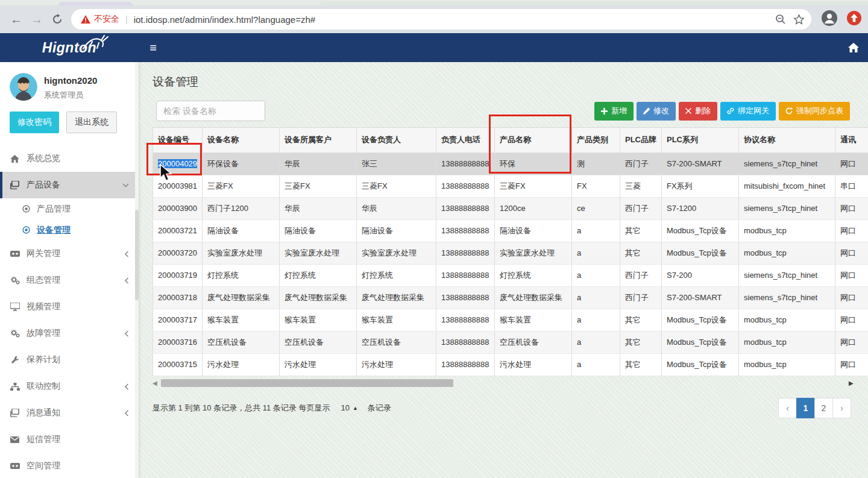 This screenshot has width=868, height=478. Describe the element at coordinates (241, 140) in the screenshot. I see `column-header: 设备名称` at that location.